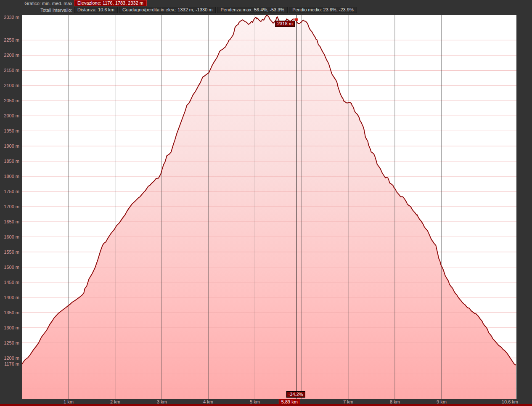 This screenshot has width=532, height=406. What do you see at coordinates (10, 237) in the screenshot?
I see `y-axis-label: 1600 m` at bounding box center [10, 237].